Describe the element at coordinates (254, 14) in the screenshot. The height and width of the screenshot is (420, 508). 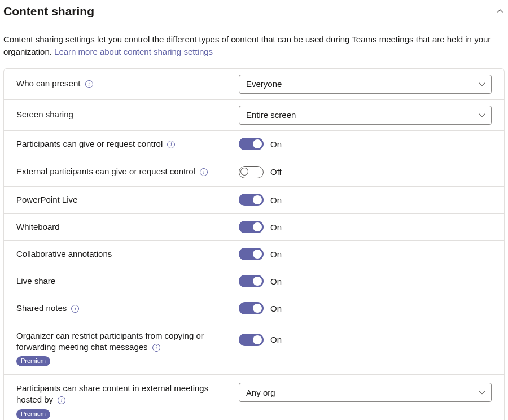
I see `section-header: Content sharing` at that location.